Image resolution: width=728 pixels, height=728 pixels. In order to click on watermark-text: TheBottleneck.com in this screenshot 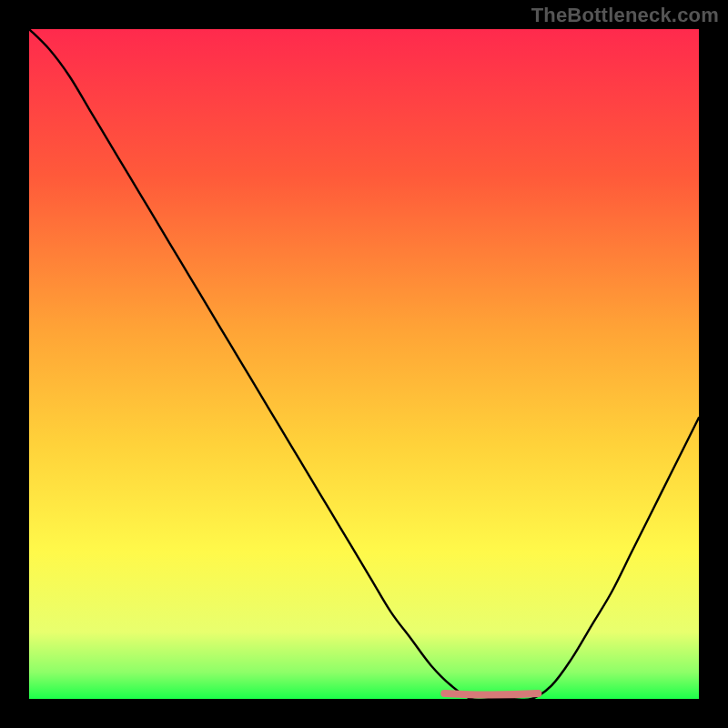, I will do `click(625, 15)`.